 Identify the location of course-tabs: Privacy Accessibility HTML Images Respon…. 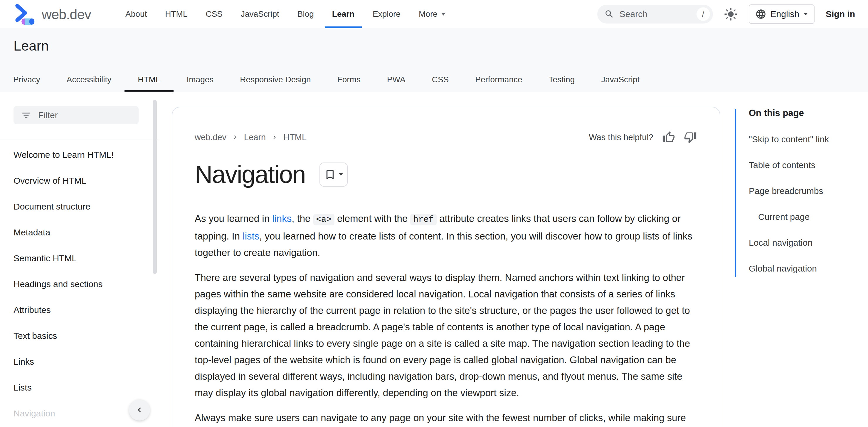
(326, 80).